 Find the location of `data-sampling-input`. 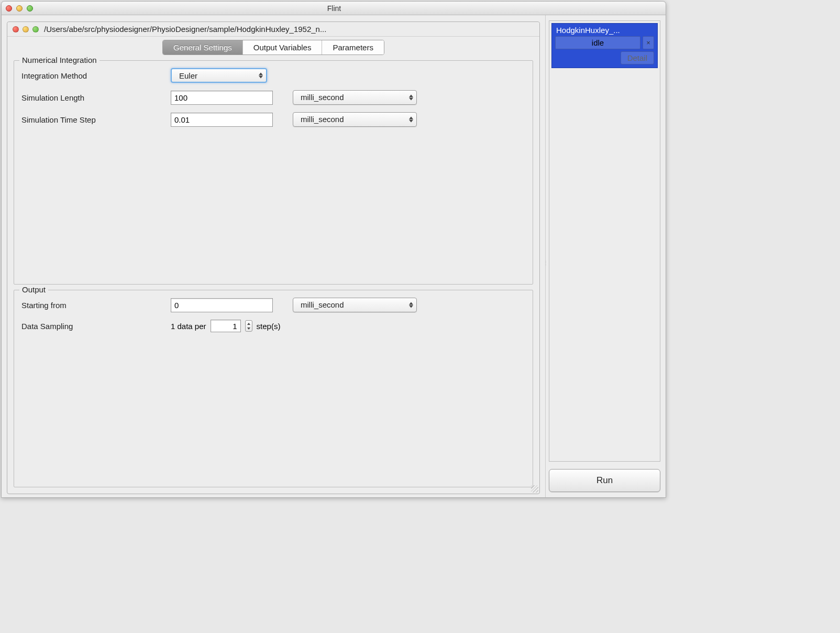

data-sampling-input is located at coordinates (226, 326).